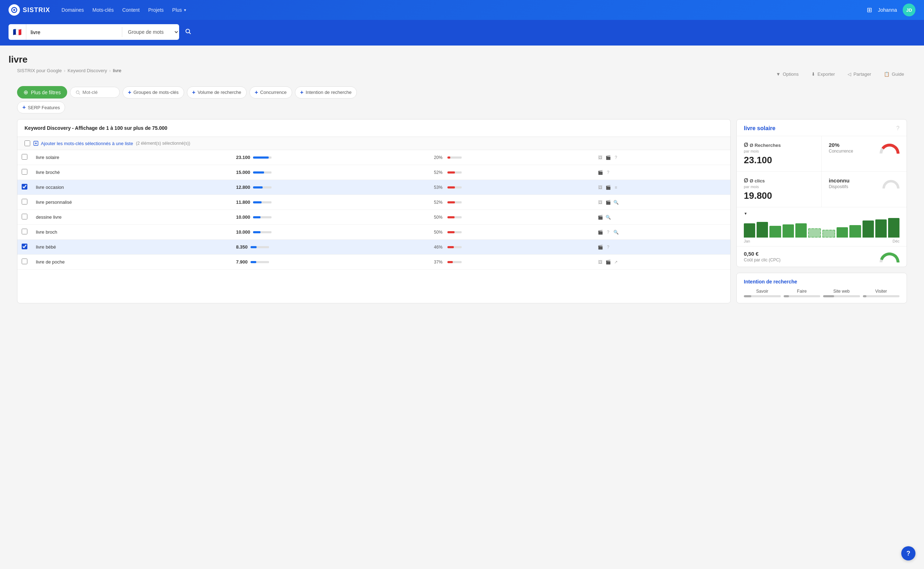  I want to click on row-name-livre-bebe: livre bébé, so click(132, 247).